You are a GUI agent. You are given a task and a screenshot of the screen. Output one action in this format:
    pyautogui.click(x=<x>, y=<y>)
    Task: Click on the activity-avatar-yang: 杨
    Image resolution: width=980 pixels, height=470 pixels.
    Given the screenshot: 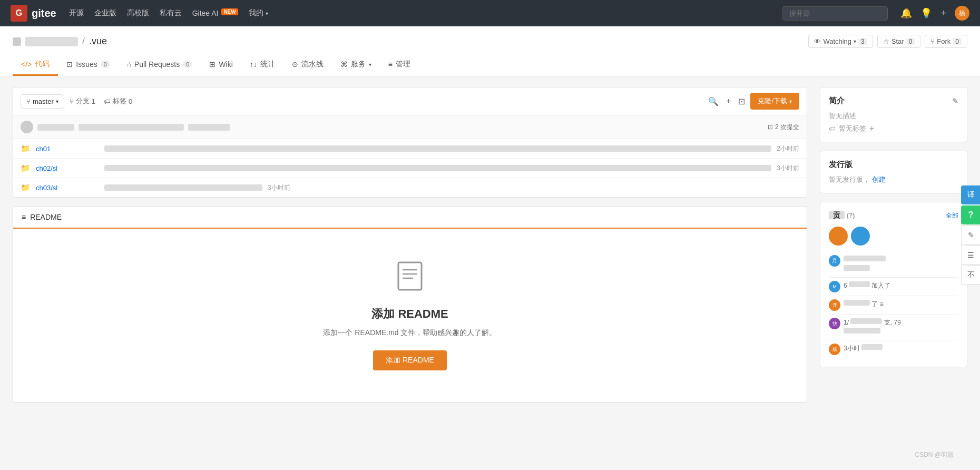 What is the action you would take?
    pyautogui.click(x=835, y=349)
    